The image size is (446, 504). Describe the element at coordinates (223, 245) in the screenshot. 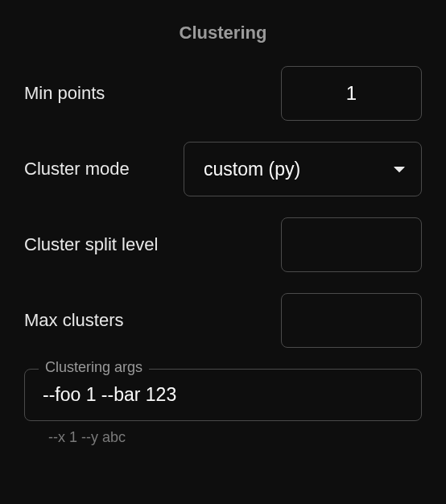

I see `cluster-split-level-row: Cluster split level` at that location.